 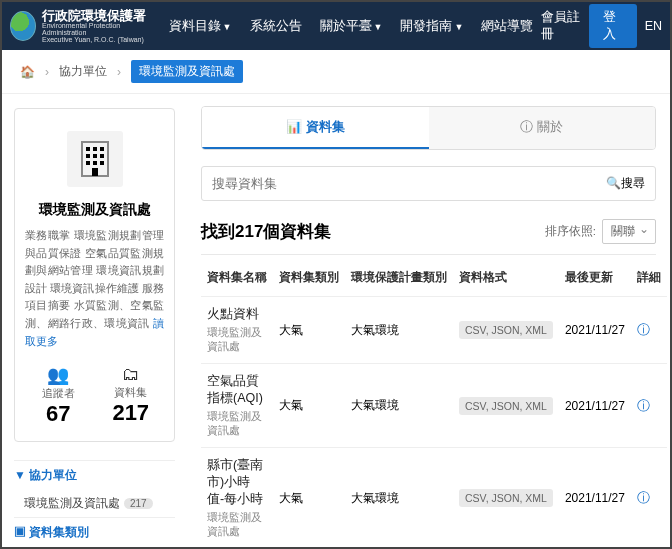 I want to click on table-row: 縣市(臺南市)小時值-每小時環境監測及資訊處大氣大氣環境CSV, JSON, X…, so click(x=434, y=498).